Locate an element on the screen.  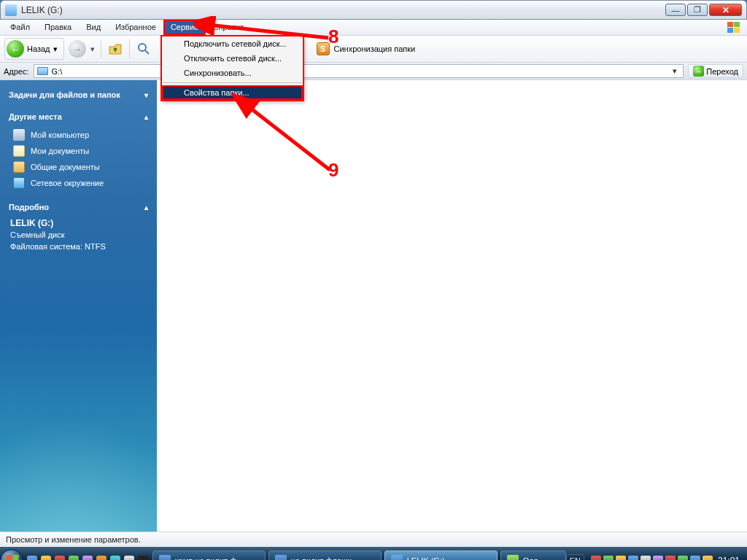
close-button: ✕ is located at coordinates (725, 10).